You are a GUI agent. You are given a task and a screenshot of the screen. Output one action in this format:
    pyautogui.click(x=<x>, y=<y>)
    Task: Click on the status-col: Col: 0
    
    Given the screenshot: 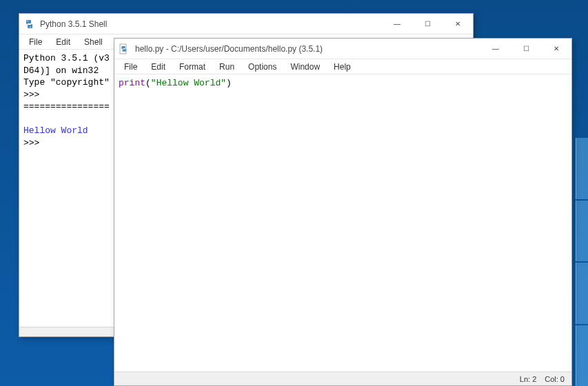 What is the action you would take?
    pyautogui.click(x=554, y=379)
    